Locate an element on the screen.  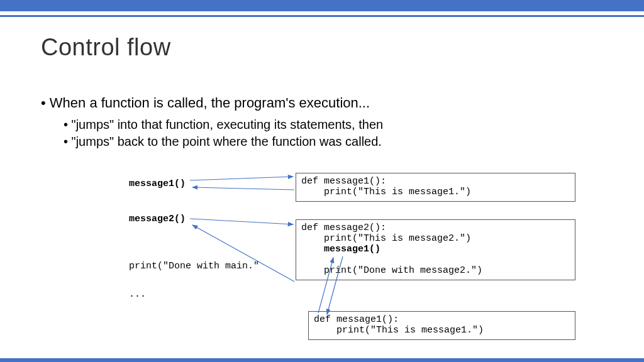
bottom-accent-bar is located at coordinates (322, 360).